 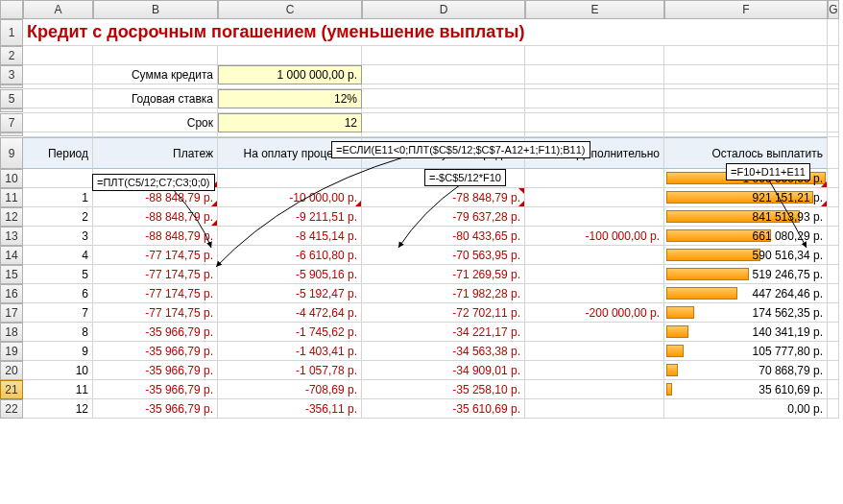 What do you see at coordinates (290, 255) in the screenshot?
I see `table-cell: -6 610,80 р.` at bounding box center [290, 255].